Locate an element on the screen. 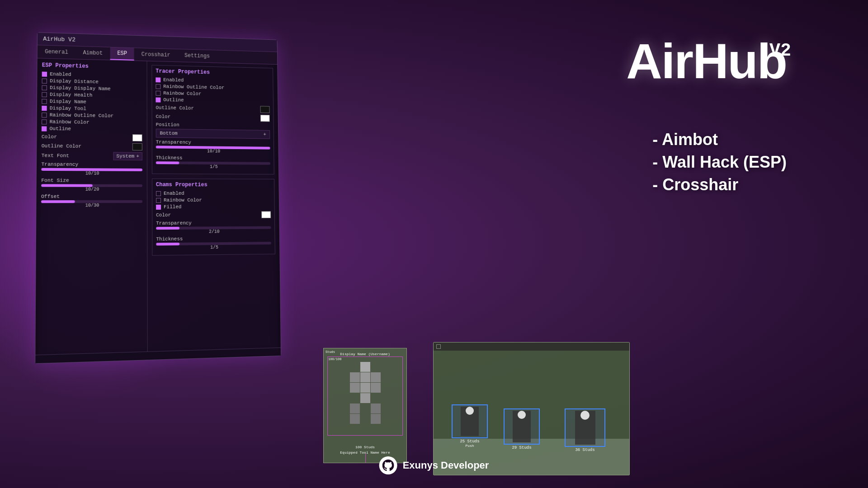  tracer-color-row: Color is located at coordinates (213, 117).